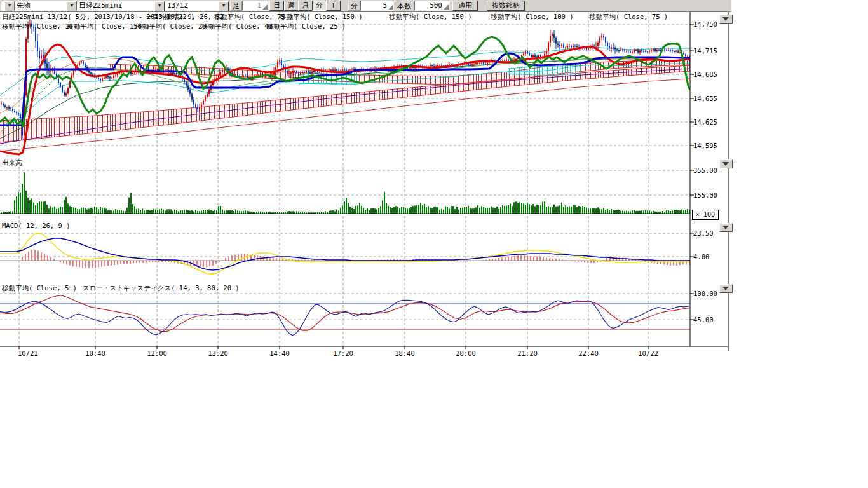  Describe the element at coordinates (36, 226) in the screenshot. I see `macd-panel-label: MACD( 12, 26, 9 )` at that location.